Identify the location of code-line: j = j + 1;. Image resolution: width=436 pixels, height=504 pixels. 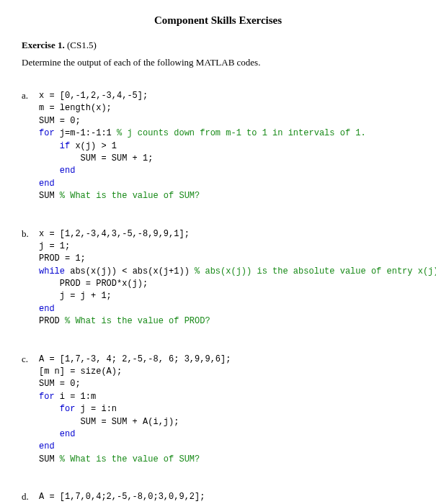
(75, 296).